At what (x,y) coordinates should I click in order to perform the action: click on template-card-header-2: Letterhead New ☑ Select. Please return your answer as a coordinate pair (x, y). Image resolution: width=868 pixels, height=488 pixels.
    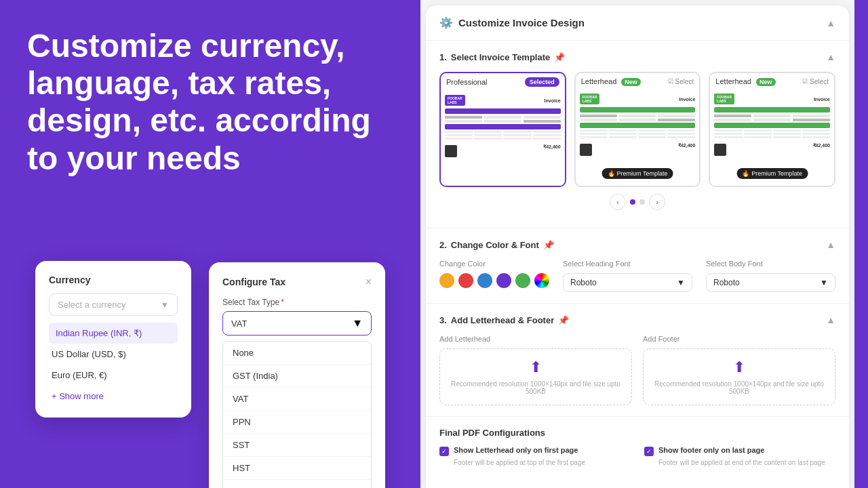
    Looking at the image, I should click on (637, 81).